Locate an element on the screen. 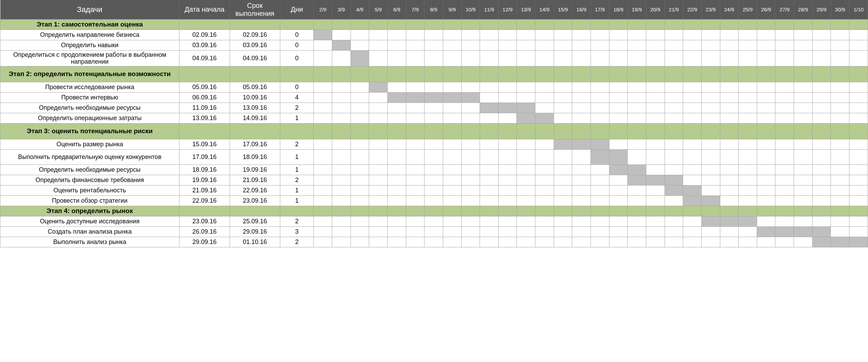 The height and width of the screenshot is (362, 868). cell-start is located at coordinates (205, 24).